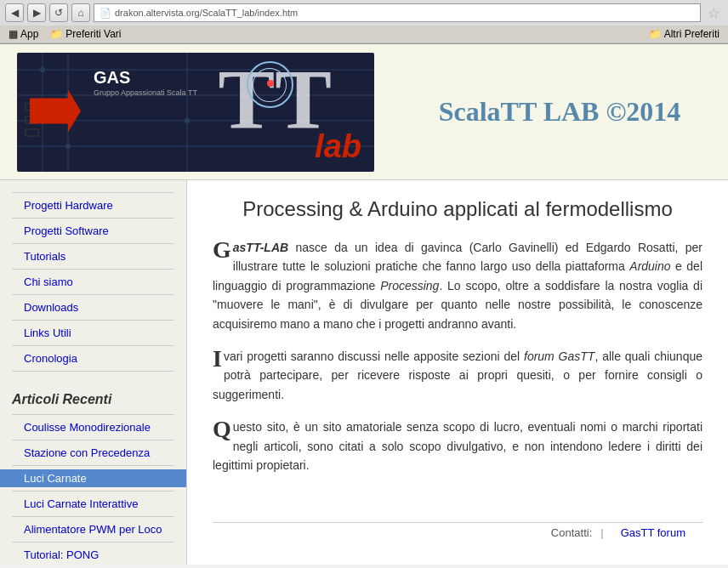  I want to click on arrow-svg, so click(55, 111).